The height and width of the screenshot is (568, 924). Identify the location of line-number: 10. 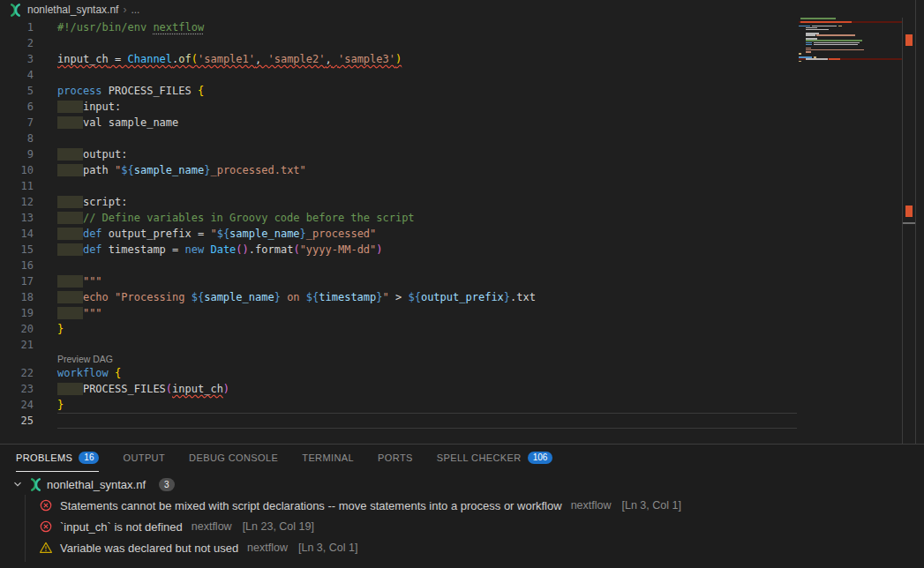
(17, 170).